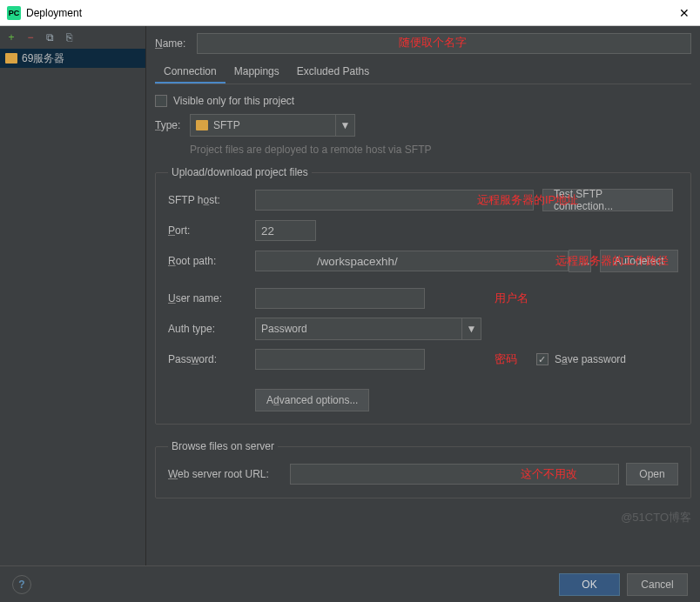 The height and width of the screenshot is (602, 700). I want to click on add-icon: +, so click(11, 37).